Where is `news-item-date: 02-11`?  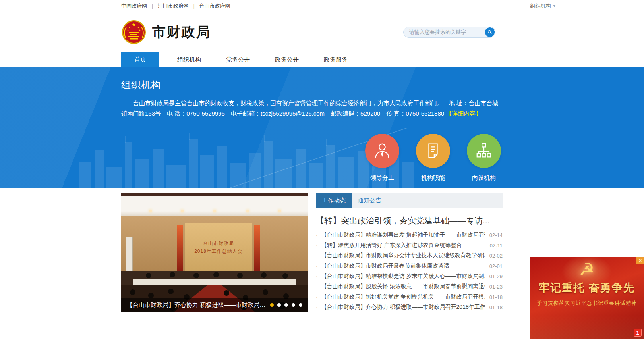 news-item-date: 02-11 is located at coordinates (496, 245).